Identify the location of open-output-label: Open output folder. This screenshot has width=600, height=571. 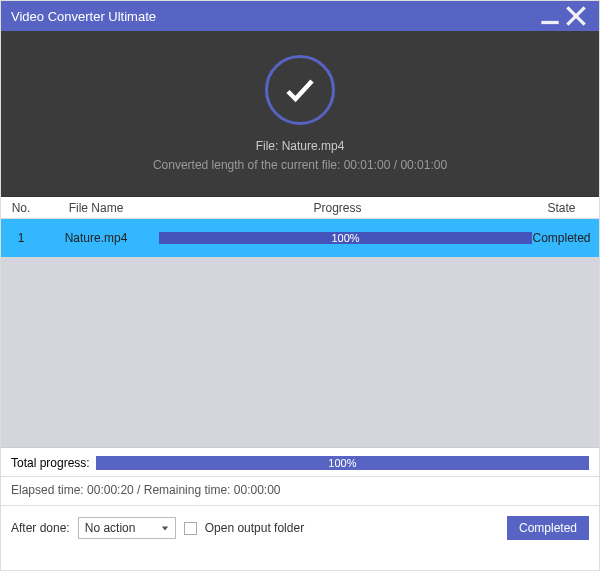
(254, 528).